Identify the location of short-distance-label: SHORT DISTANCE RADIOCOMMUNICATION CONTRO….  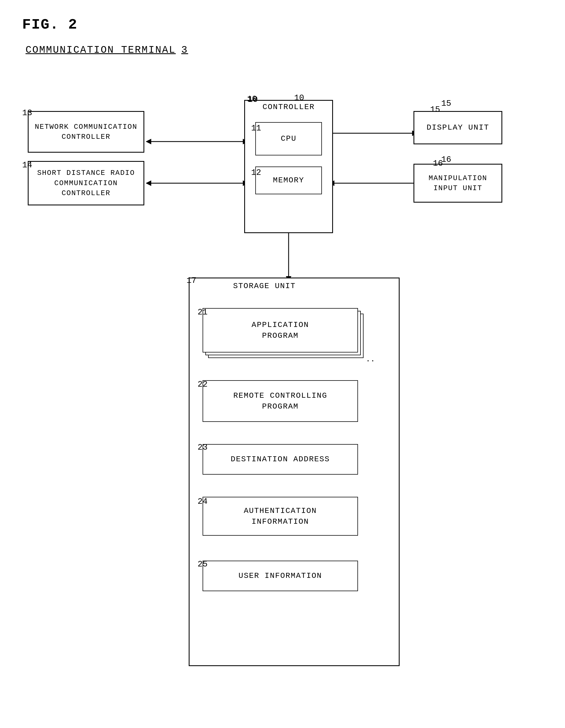
(86, 183).